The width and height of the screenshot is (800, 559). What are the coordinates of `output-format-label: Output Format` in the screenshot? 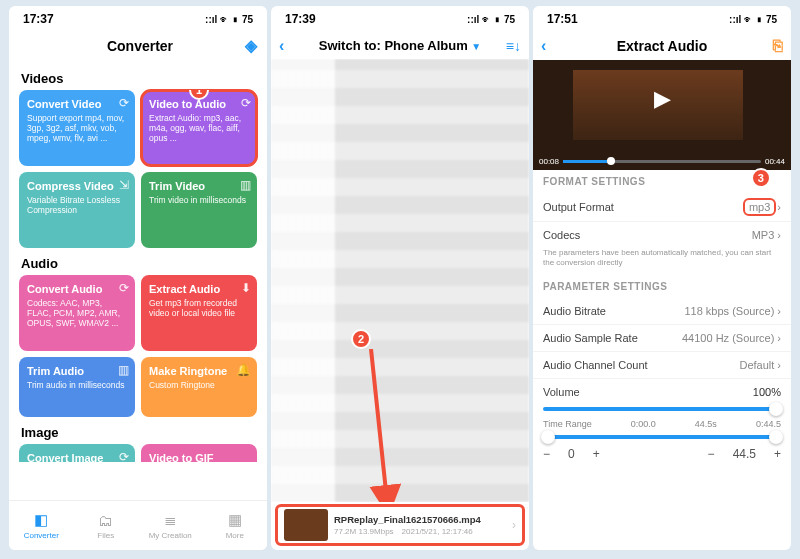 It's located at (578, 207).